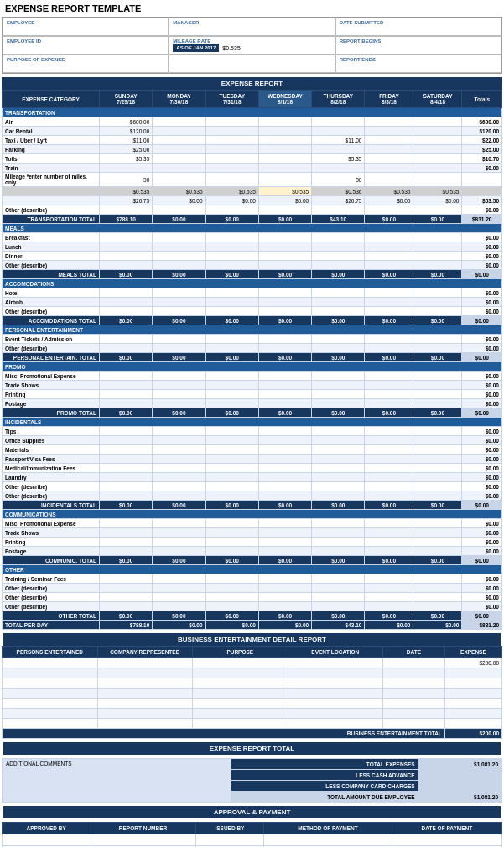 This screenshot has width=504, height=847. I want to click on trans-other-thu, so click(339, 210).